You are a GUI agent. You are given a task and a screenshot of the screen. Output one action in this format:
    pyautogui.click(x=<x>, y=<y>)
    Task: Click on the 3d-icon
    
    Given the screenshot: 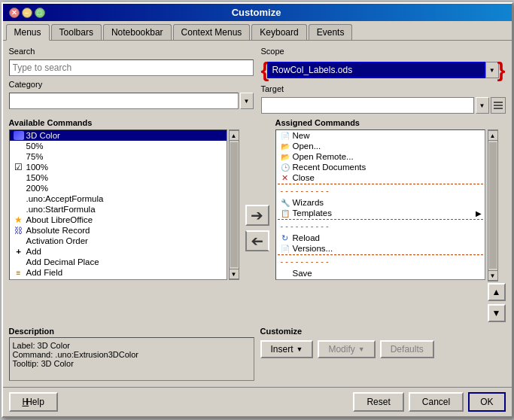 What is the action you would take?
    pyautogui.click(x=19, y=135)
    